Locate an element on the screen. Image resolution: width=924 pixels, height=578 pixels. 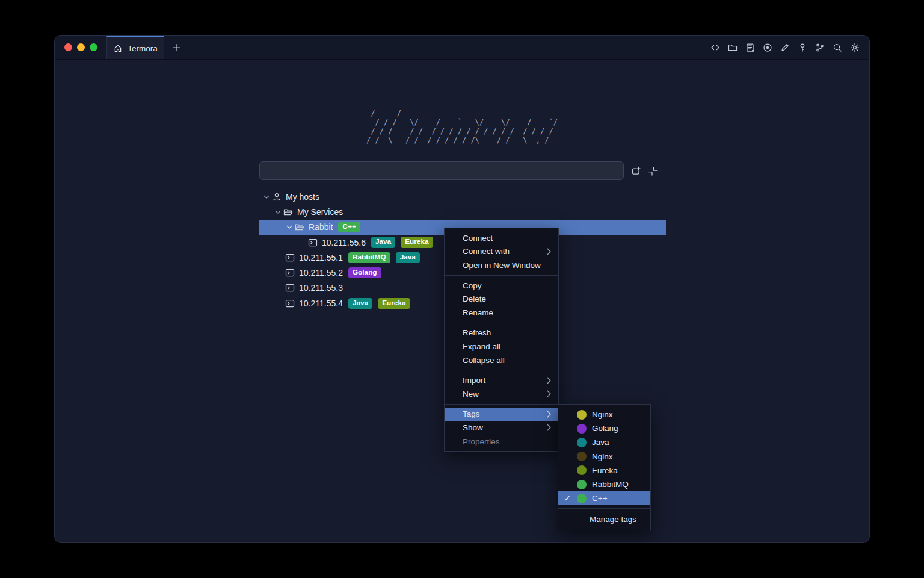
log-icon is located at coordinates (750, 48).